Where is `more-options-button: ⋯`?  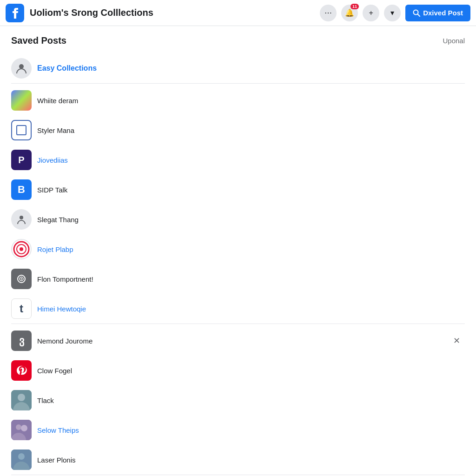
more-options-button: ⋯ is located at coordinates (328, 13).